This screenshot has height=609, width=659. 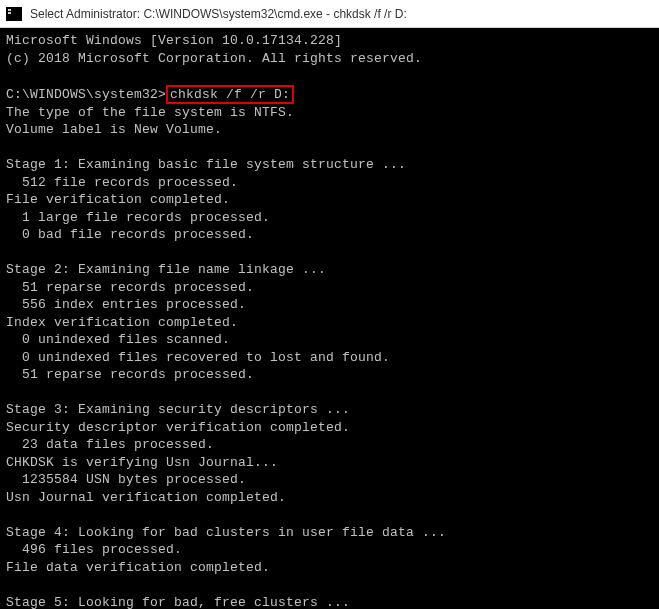 I want to click on stage3-line: Security descriptor verification complet…, so click(x=178, y=428).